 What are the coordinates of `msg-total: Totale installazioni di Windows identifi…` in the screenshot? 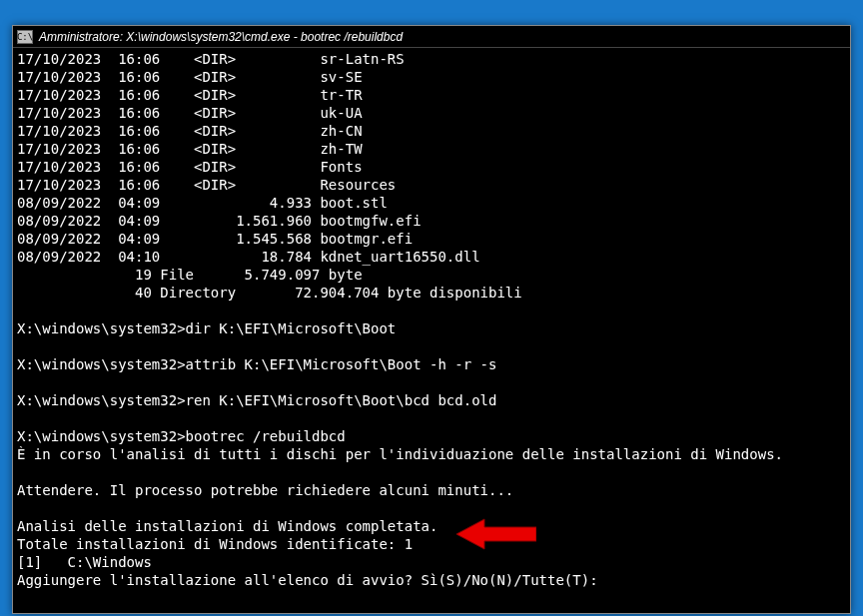 It's located at (215, 544).